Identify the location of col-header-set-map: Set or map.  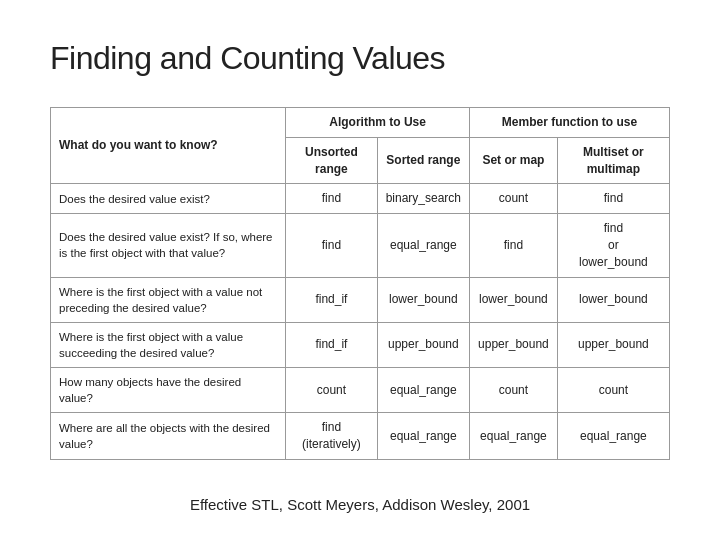
(514, 160).